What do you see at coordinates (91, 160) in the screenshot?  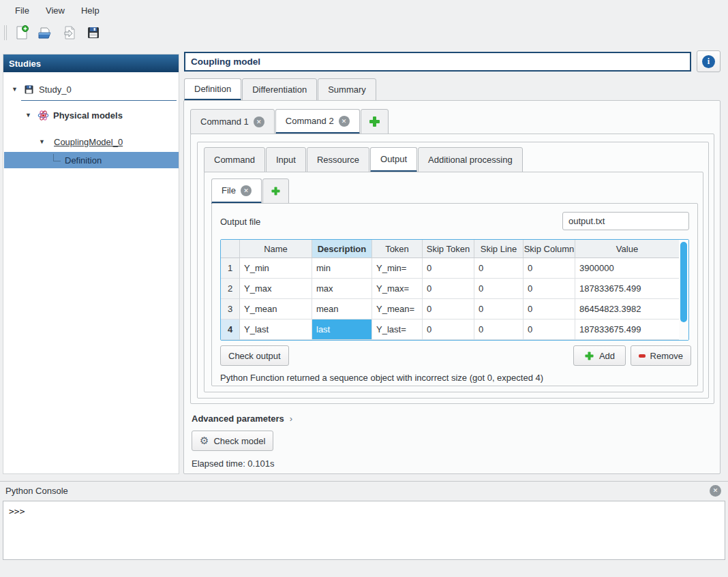 I see `tree-item-definition: Definition` at bounding box center [91, 160].